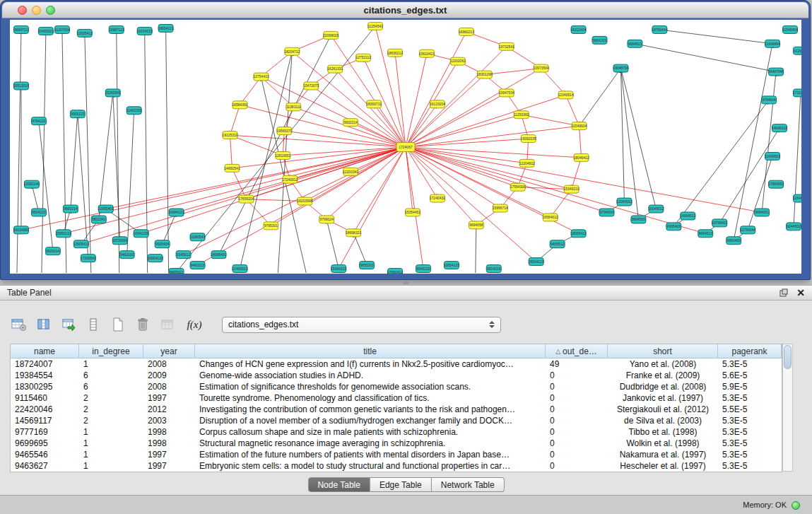 This screenshot has height=514, width=812. Describe the element at coordinates (663, 364) in the screenshot. I see `table-cell: Yano et al. (2008)` at that location.